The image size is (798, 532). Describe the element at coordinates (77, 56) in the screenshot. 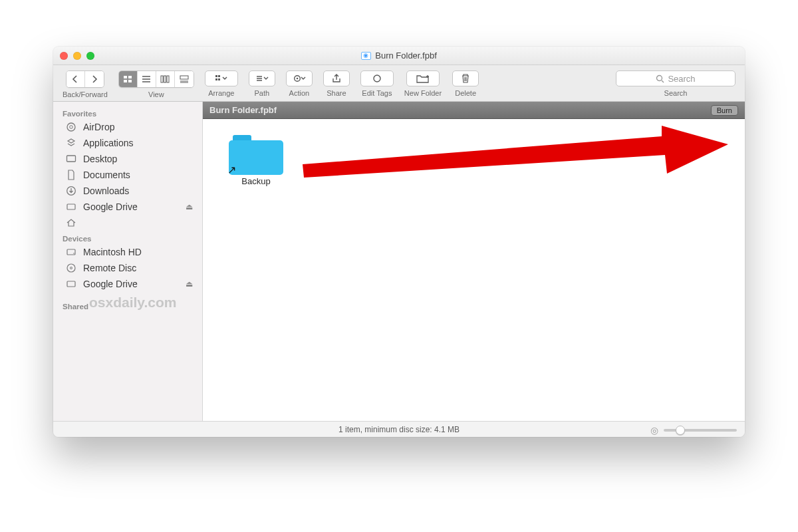

I see `minimize-window-button` at that location.